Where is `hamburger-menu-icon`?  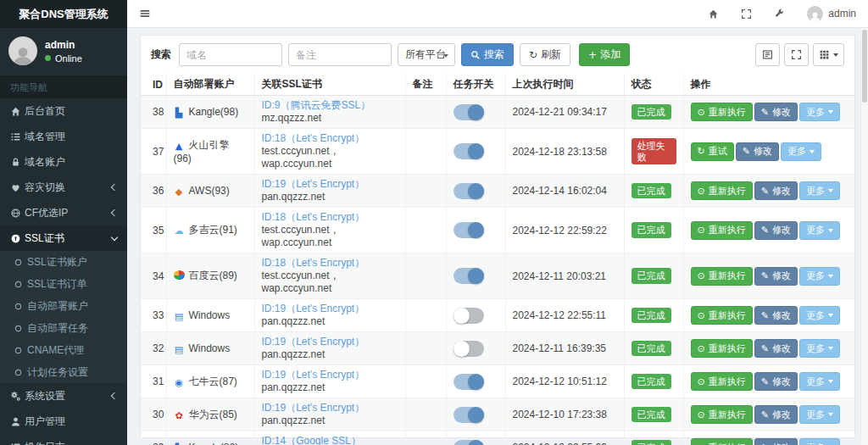
hamburger-menu-icon is located at coordinates (145, 14).